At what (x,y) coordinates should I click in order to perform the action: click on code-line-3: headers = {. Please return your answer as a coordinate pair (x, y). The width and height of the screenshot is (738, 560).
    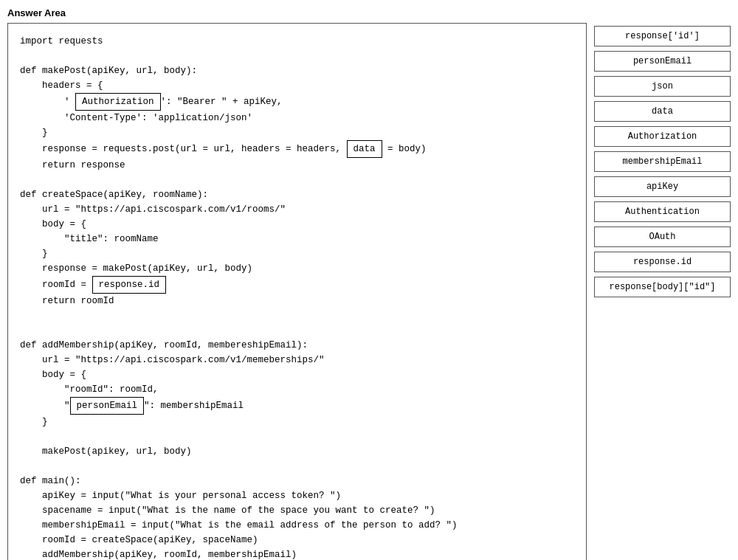
    Looking at the image, I should click on (297, 86).